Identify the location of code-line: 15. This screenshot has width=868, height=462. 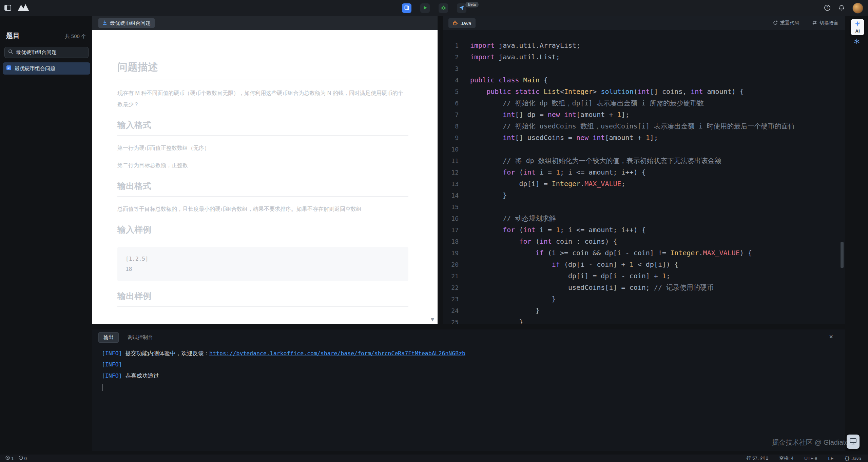
(644, 207).